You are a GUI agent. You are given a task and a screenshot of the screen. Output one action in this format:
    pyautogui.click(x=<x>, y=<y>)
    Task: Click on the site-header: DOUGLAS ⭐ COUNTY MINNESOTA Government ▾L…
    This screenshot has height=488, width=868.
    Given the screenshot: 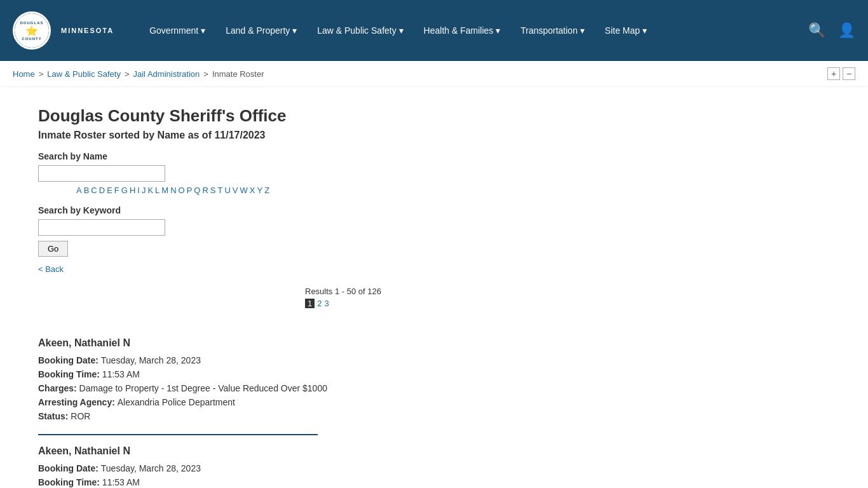 What is the action you would take?
    pyautogui.click(x=434, y=30)
    